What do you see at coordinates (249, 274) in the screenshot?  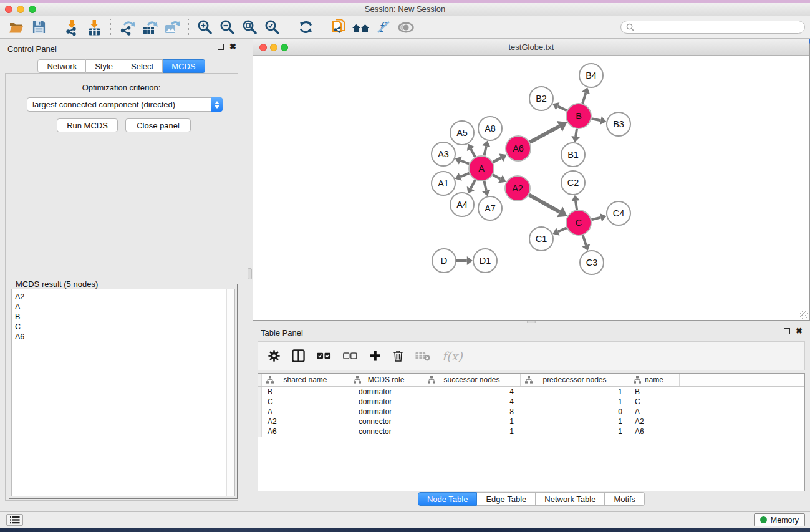 I see `vertical-splitter-handle` at bounding box center [249, 274].